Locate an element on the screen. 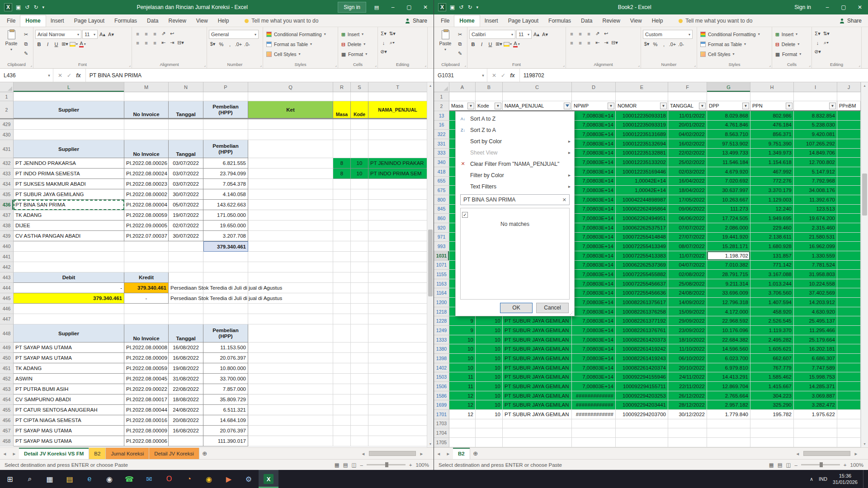 This screenshot has width=868, height=488. grow-font-button: A▴ is located at coordinates (536, 34).